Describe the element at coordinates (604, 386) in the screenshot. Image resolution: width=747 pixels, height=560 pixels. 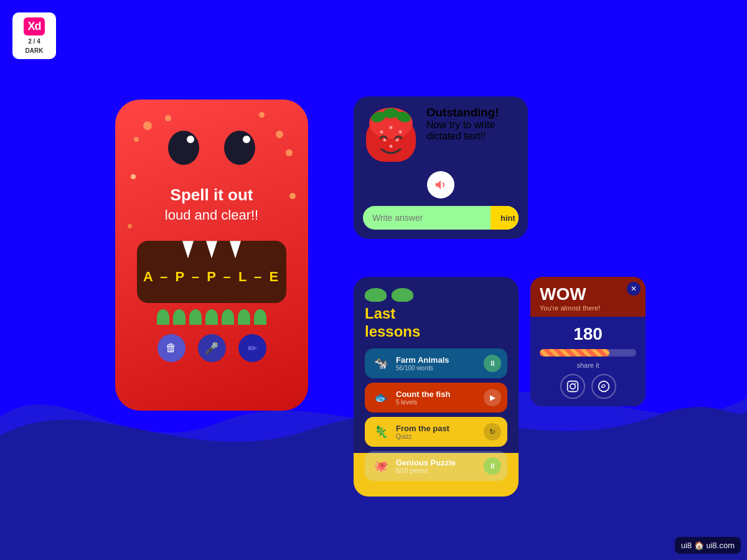
I see `whatsapp-icon` at that location.